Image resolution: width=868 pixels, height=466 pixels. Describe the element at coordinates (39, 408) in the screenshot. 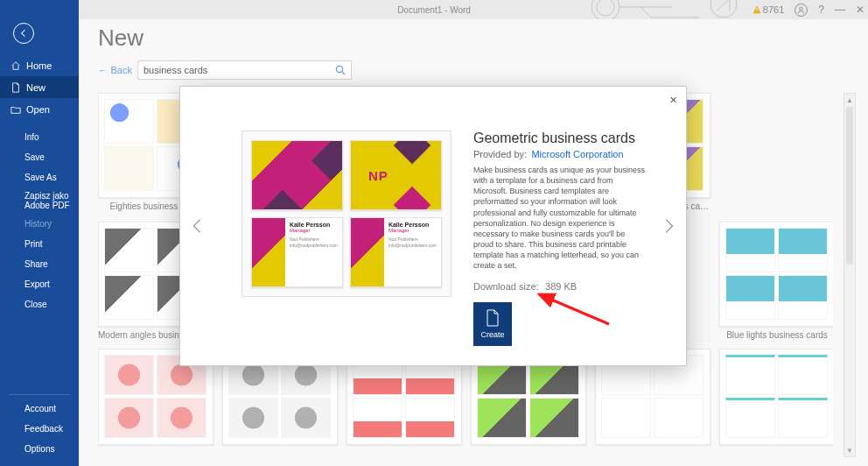

I see `nav-account: Account` at that location.